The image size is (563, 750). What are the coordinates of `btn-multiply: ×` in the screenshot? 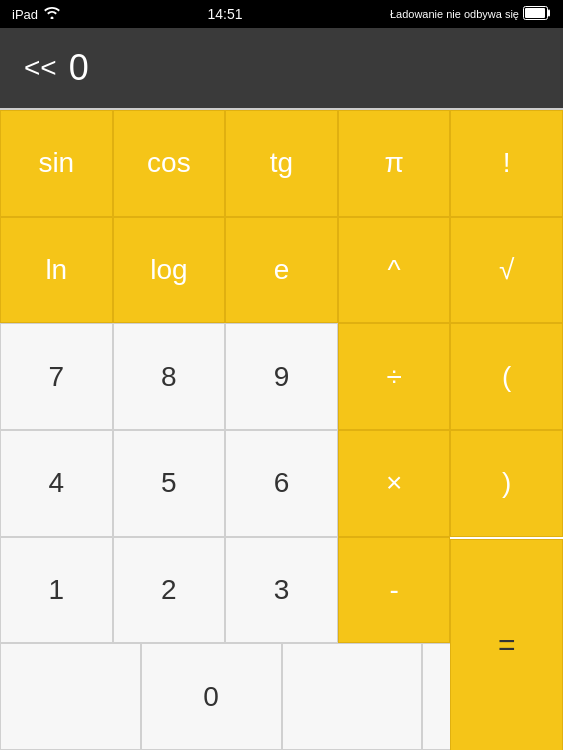 It's located at (394, 484).